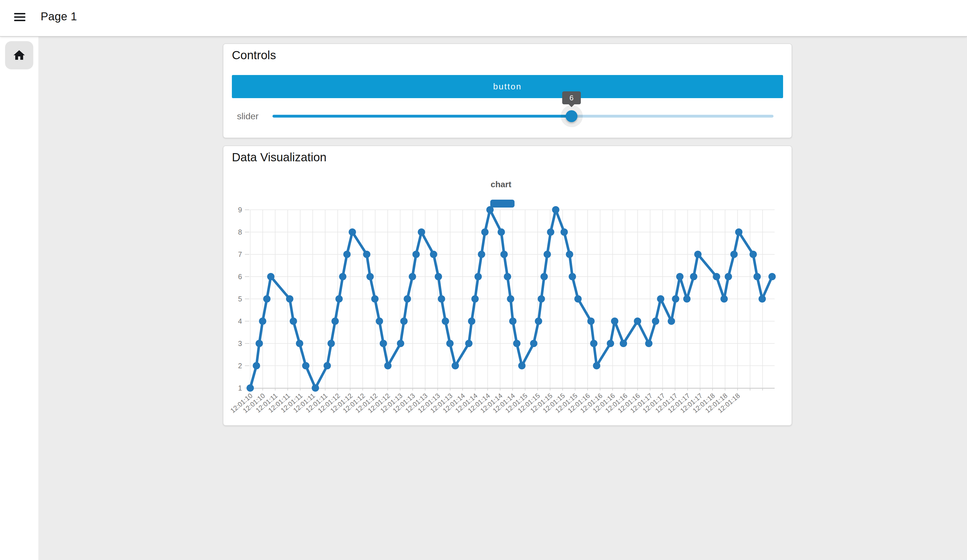 Image resolution: width=967 pixels, height=560 pixels. Describe the element at coordinates (240, 366) in the screenshot. I see `svg-text: 2` at that location.